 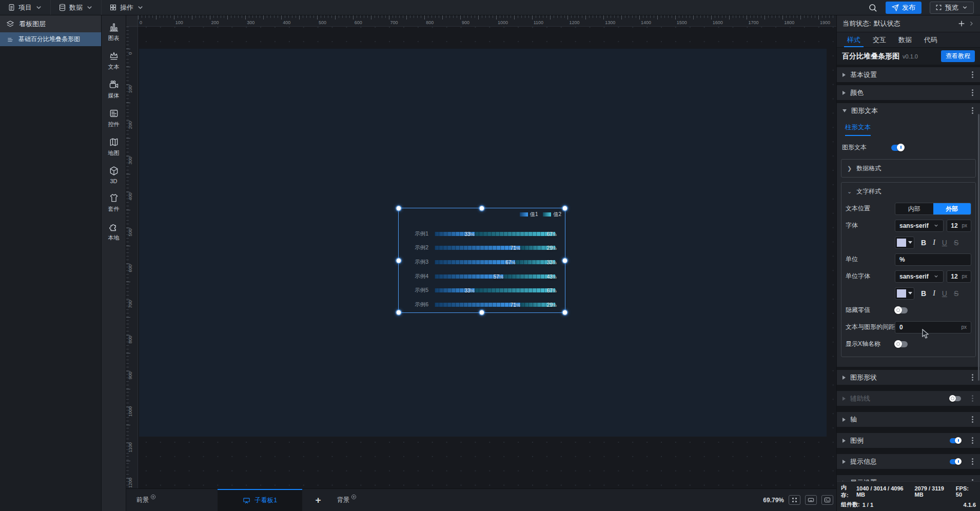 What do you see at coordinates (114, 89) in the screenshot?
I see `rail-item-媒体: 媒体` at bounding box center [114, 89].